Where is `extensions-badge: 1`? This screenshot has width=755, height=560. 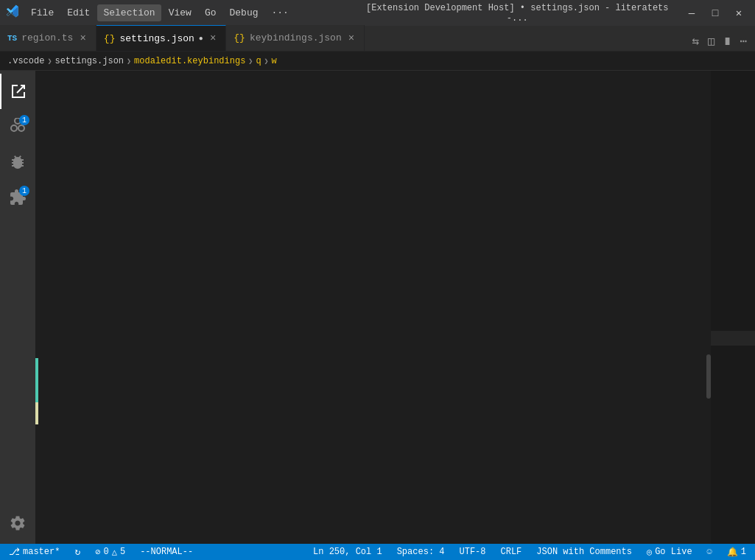
extensions-badge: 1 is located at coordinates (24, 191).